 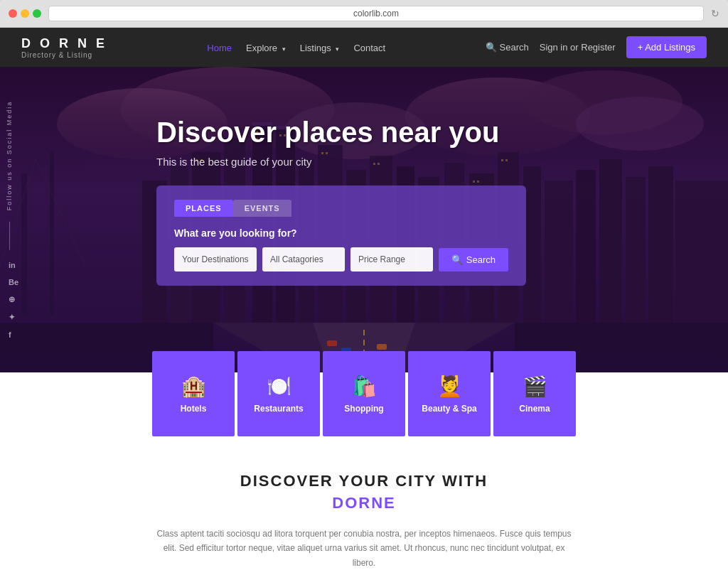 What do you see at coordinates (449, 394) in the screenshot?
I see `category-beauty: 💆 Beauty & Spa` at bounding box center [449, 394].